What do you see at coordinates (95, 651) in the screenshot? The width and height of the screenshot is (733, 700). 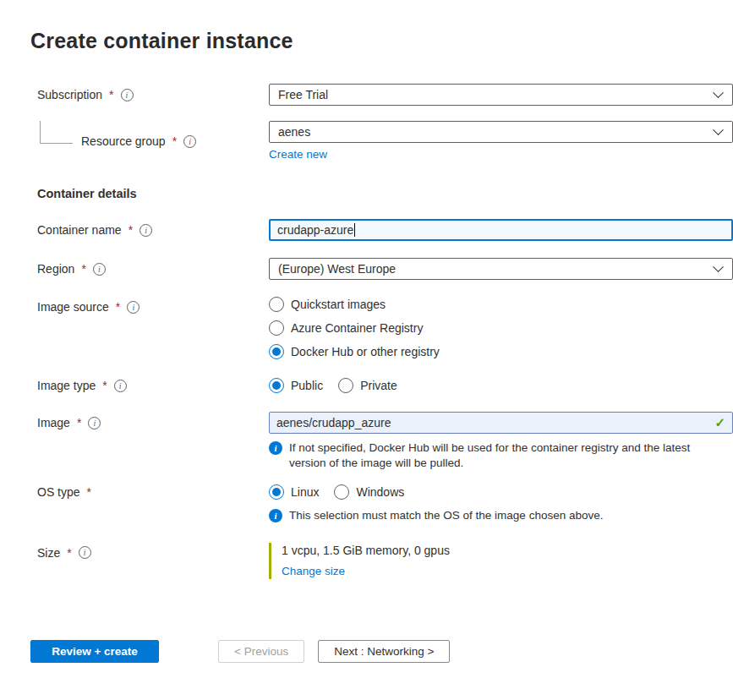 I see `review-create-button: Review + create` at bounding box center [95, 651].